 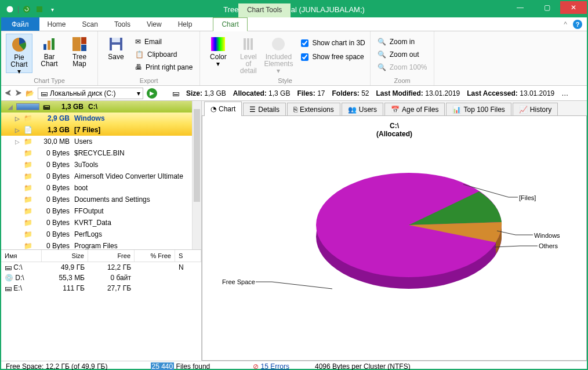 I want to click on save-button: Save, so click(x=116, y=53).